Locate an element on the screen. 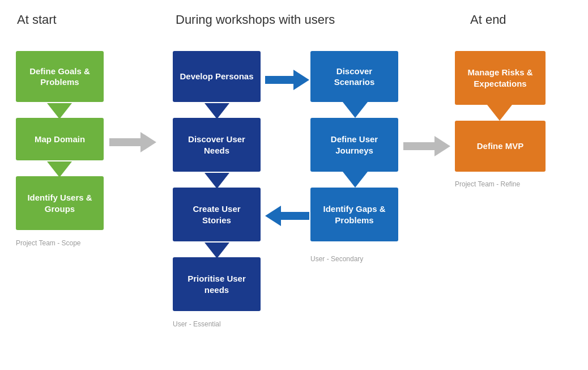 The width and height of the screenshot is (588, 370). box-define-user-journeys: Define User Journeys is located at coordinates (355, 145).